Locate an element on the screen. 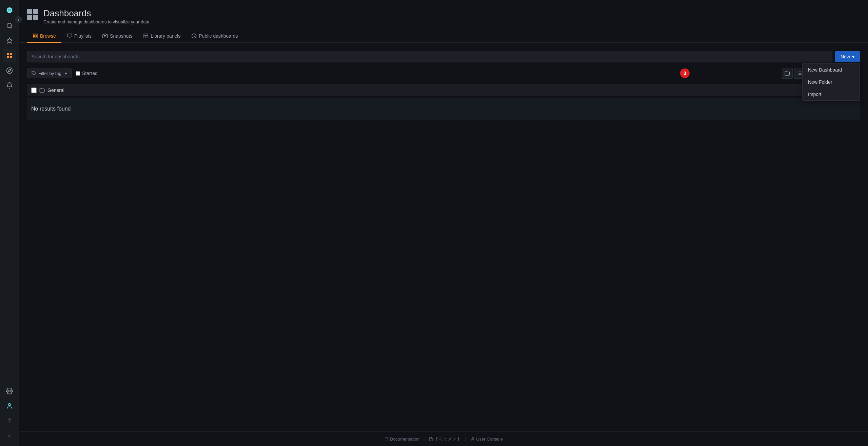  tab-playlists-label: Playlists is located at coordinates (83, 36).